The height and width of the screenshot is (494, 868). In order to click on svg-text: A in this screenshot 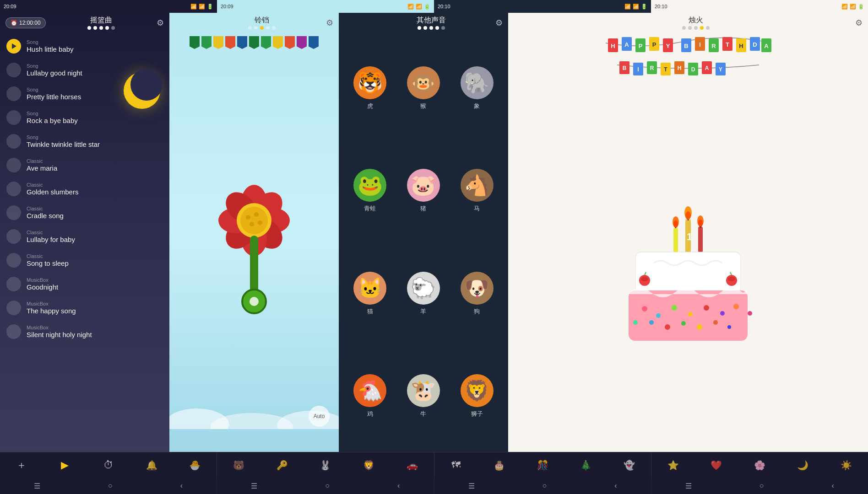, I will do `click(766, 46)`.